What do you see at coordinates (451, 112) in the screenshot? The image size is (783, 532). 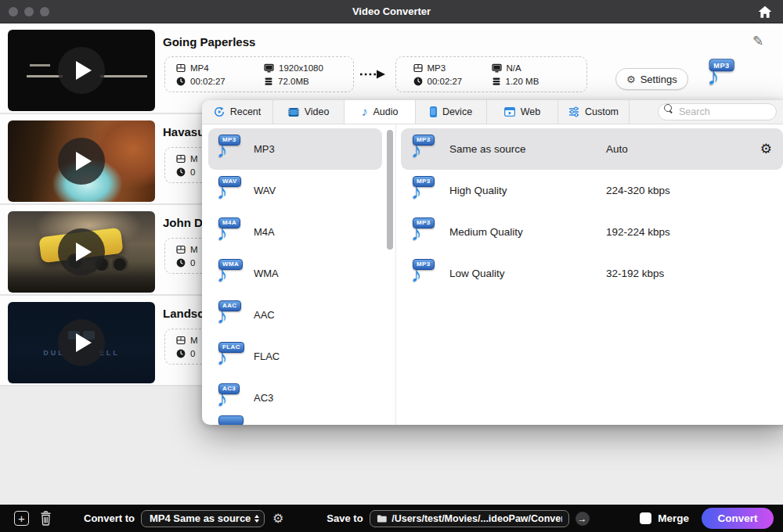 I see `tab-device: Device` at bounding box center [451, 112].